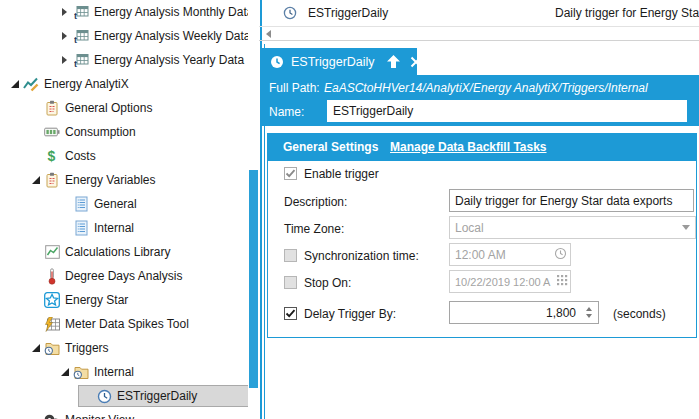  Describe the element at coordinates (157, 396) in the screenshot. I see `tree-item-label: ESTriggerDaily` at that location.